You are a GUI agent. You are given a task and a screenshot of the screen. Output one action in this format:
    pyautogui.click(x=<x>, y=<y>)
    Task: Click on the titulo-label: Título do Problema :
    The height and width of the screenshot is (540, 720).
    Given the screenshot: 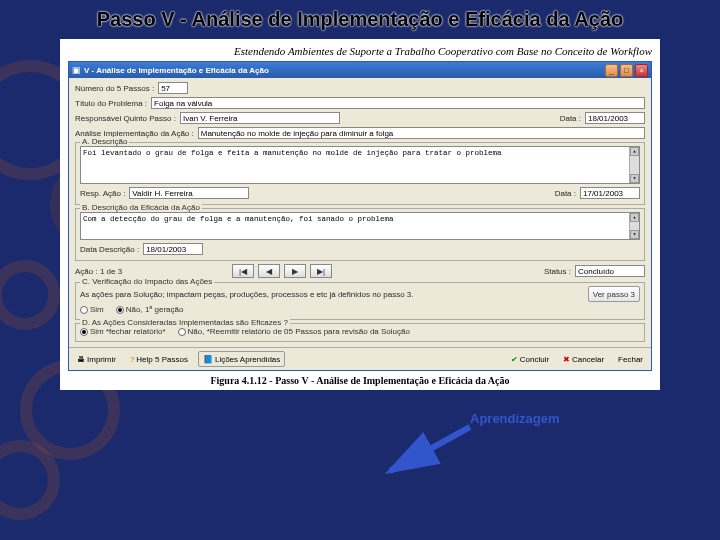 What is the action you would take?
    pyautogui.click(x=111, y=104)
    